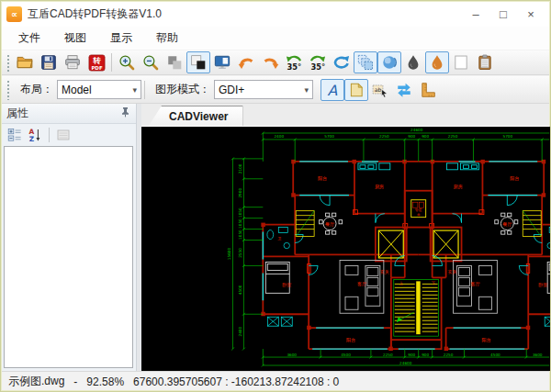 The width and height of the screenshot is (551, 392). What do you see at coordinates (270, 62) in the screenshot?
I see `redo-button` at bounding box center [270, 62].